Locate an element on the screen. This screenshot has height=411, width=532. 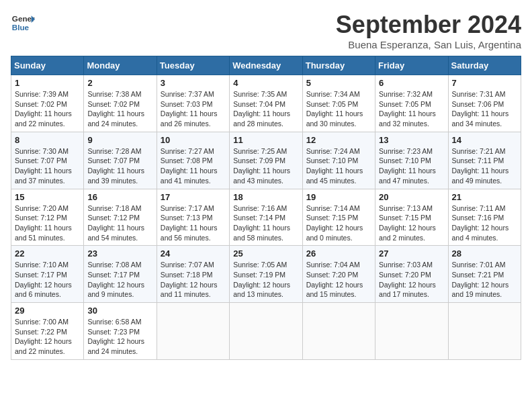
calendar-cell: 2 Sunrise: 7:38 AMSunset: 7:02 PMDayligh… is located at coordinates (120, 103).